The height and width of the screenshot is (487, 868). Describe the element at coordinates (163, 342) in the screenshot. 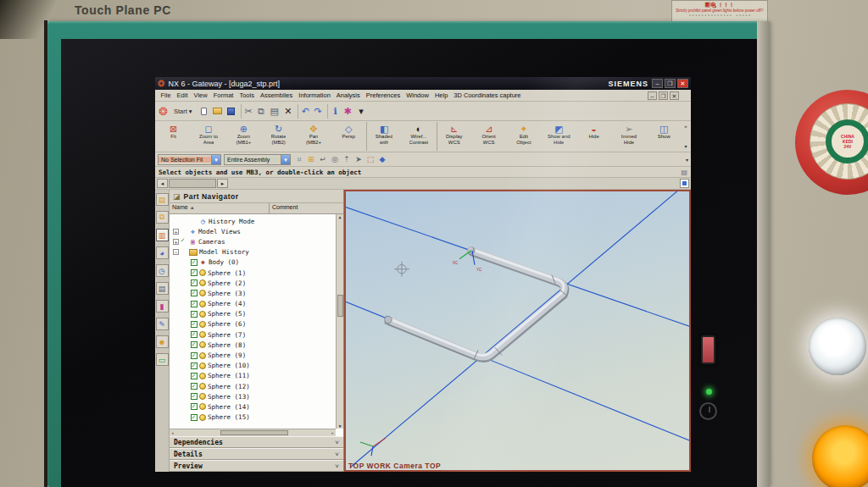

I see `roles-tab: ☻` at that location.